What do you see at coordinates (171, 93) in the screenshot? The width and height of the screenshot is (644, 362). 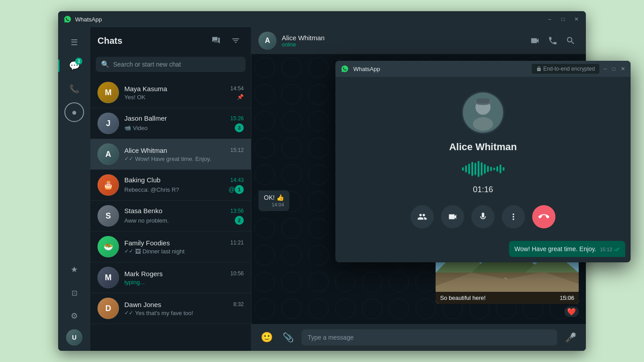 I see `chat-item-maya: M Maya Kasuma 14:54 Yes! OK 📌` at bounding box center [171, 93].